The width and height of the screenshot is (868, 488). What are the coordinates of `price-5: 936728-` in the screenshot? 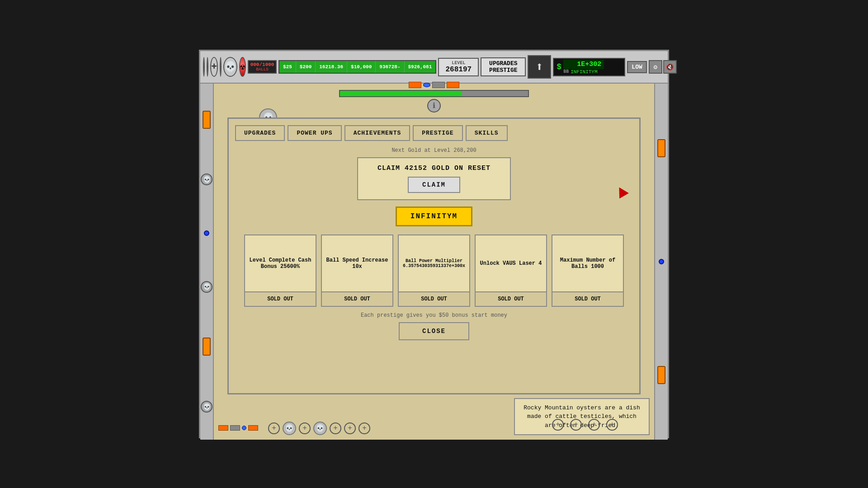 It's located at (390, 67).